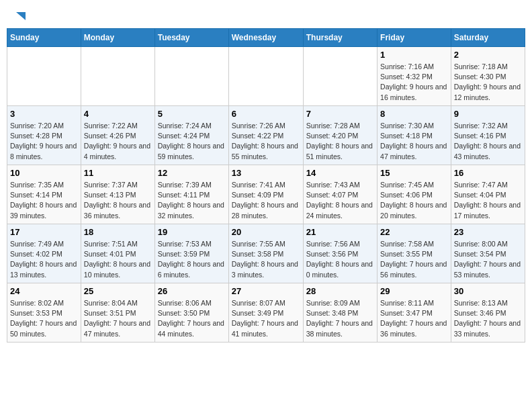 This screenshot has width=532, height=411. What do you see at coordinates (266, 313) in the screenshot?
I see `calendar-week-row: 24Sunrise: 8:02 AM Sunset: 3:53 PM Dayli…` at bounding box center [266, 313].